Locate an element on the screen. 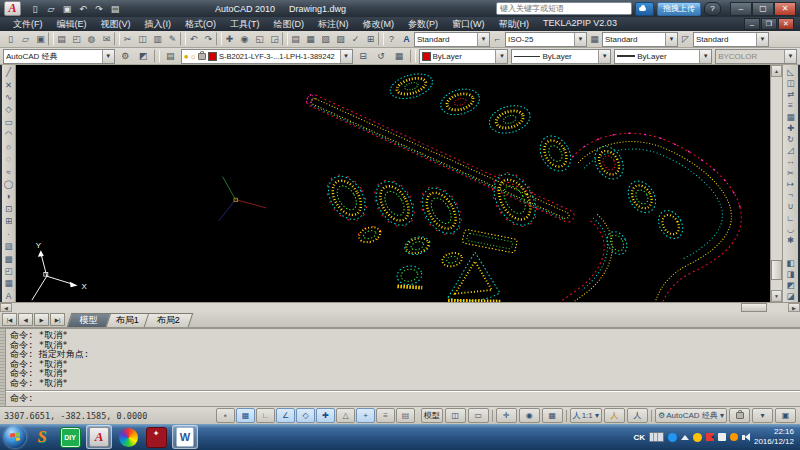 The height and width of the screenshot is (450, 800). workspace-combo: AutoCAD 经典 ▼ is located at coordinates (59, 56).